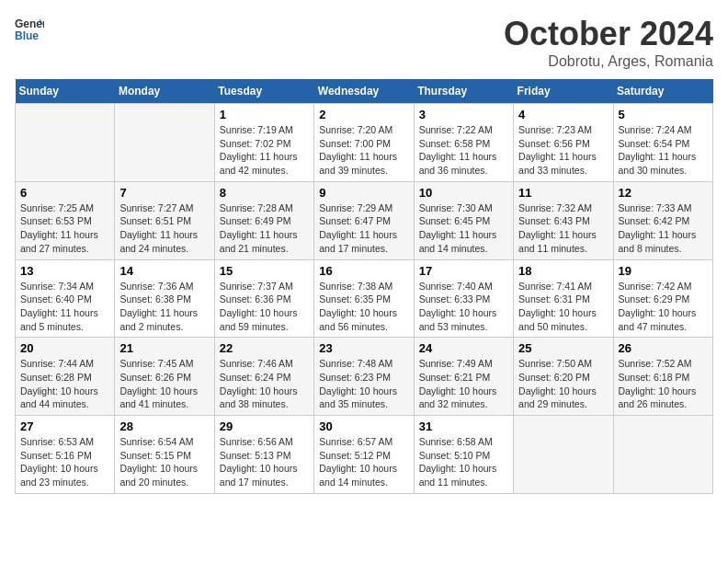 This screenshot has width=728, height=563. I want to click on day-number: 18, so click(563, 270).